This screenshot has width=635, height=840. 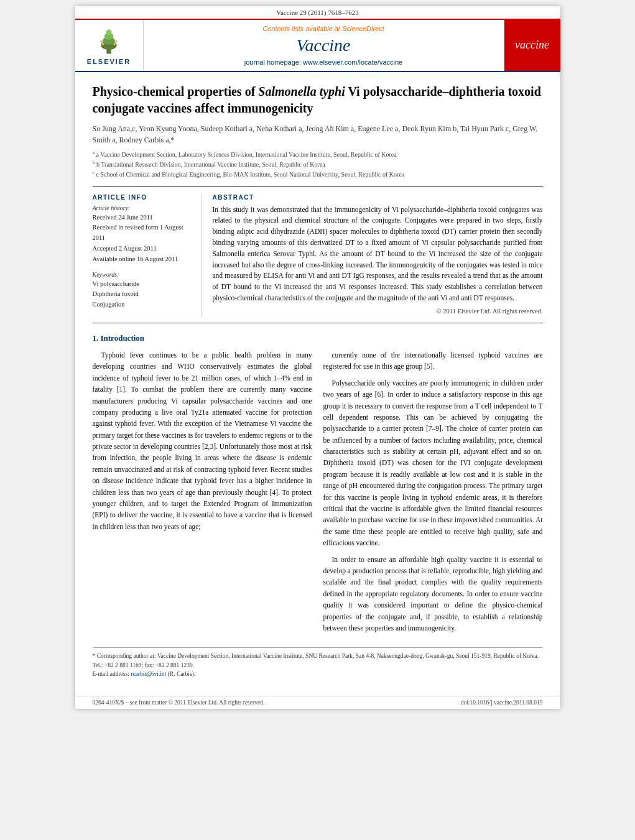 I want to click on article-history: Article history: Received 24 June 2011 R…, so click(x=143, y=235).